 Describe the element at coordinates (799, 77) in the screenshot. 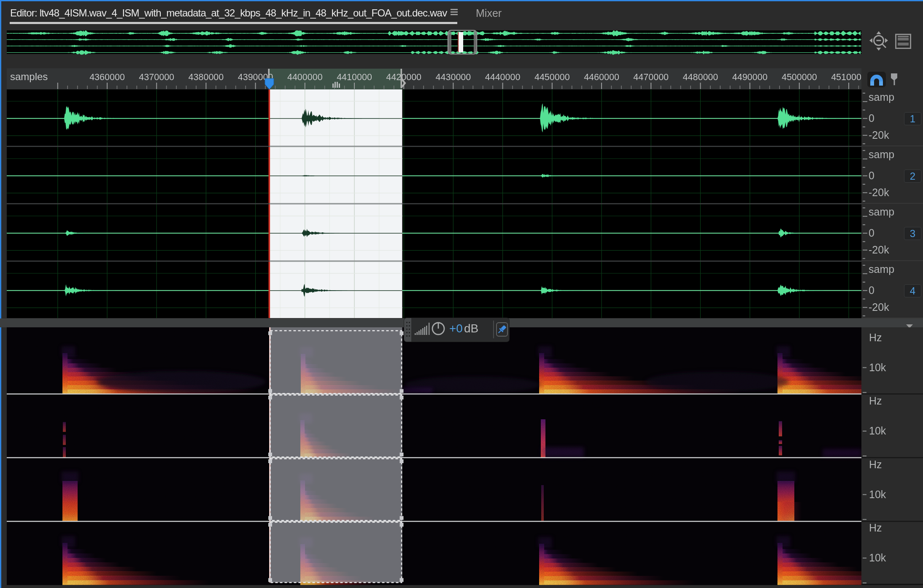

I see `svg-text: 4500000` at that location.